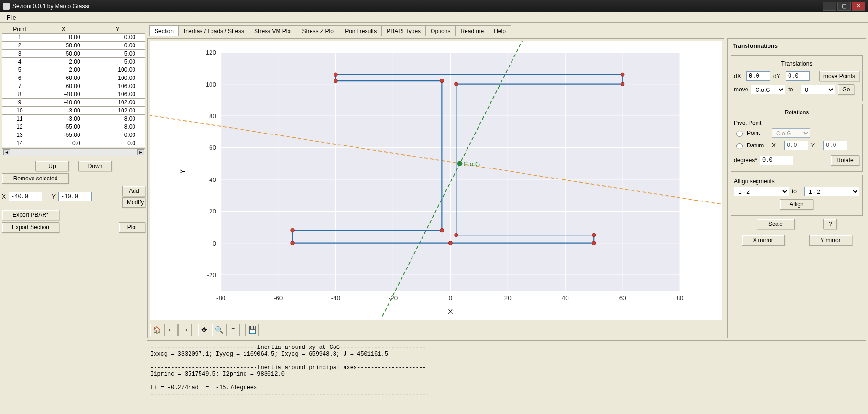 The image size is (868, 414). Describe the element at coordinates (164, 31) in the screenshot. I see `tab-section: Section` at that location.